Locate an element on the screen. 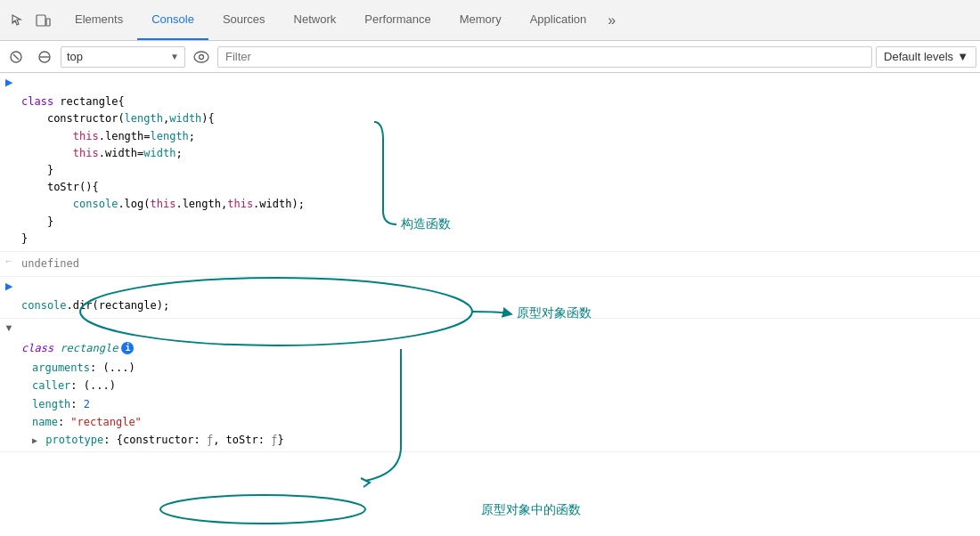 This screenshot has width=980, height=536. tab-bar: Elements Console Sources Network Perform… is located at coordinates (490, 20).